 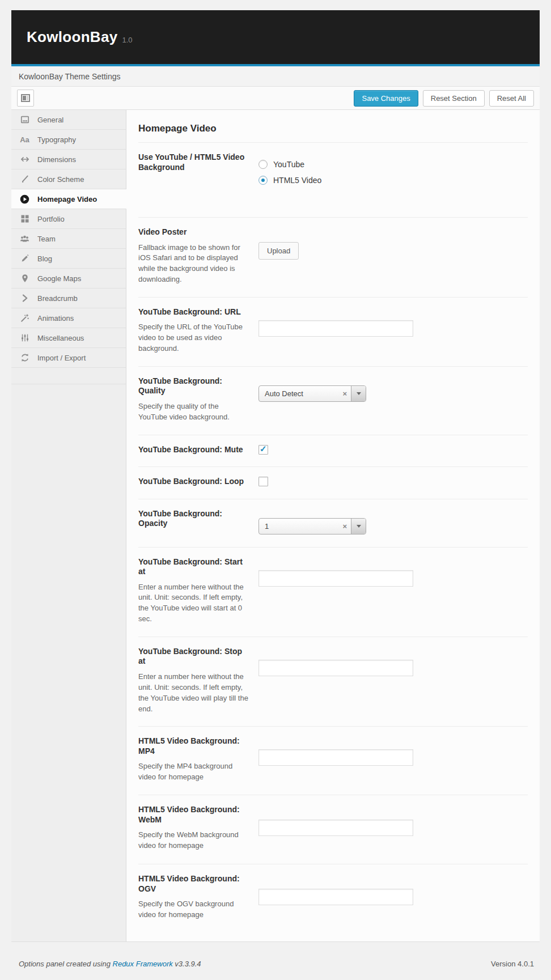 I want to click on typography-icon: Aa, so click(x=25, y=139).